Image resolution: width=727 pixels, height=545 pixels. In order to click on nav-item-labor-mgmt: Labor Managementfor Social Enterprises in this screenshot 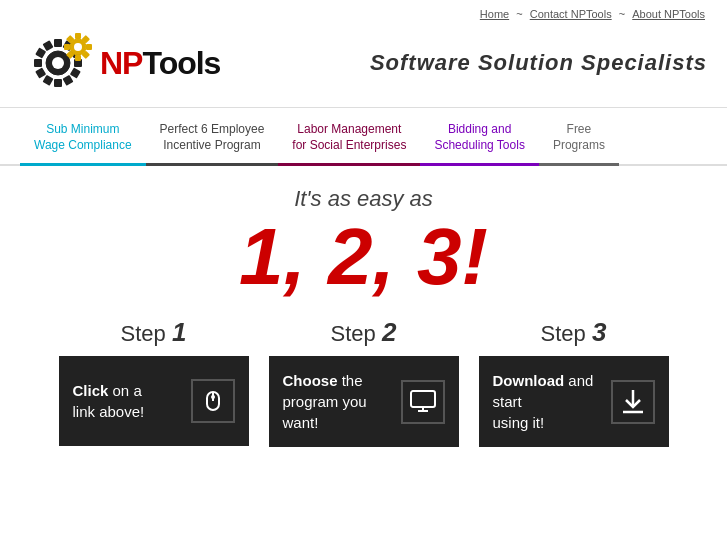, I will do `click(349, 141)`.